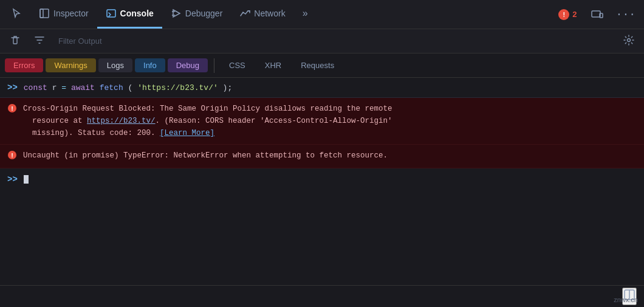 Image resolution: width=644 pixels, height=307 pixels. What do you see at coordinates (44, 13) in the screenshot?
I see `inspector-icon` at bounding box center [44, 13].